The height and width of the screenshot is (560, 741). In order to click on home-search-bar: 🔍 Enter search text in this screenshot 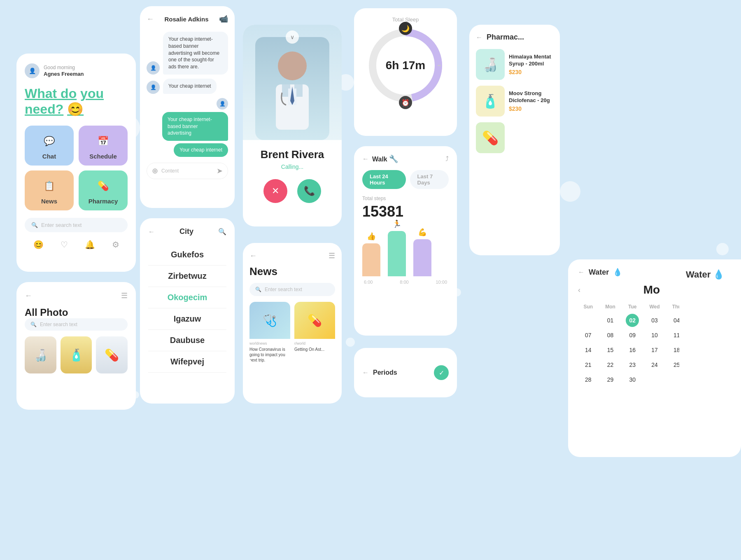, I will do `click(76, 225)`.